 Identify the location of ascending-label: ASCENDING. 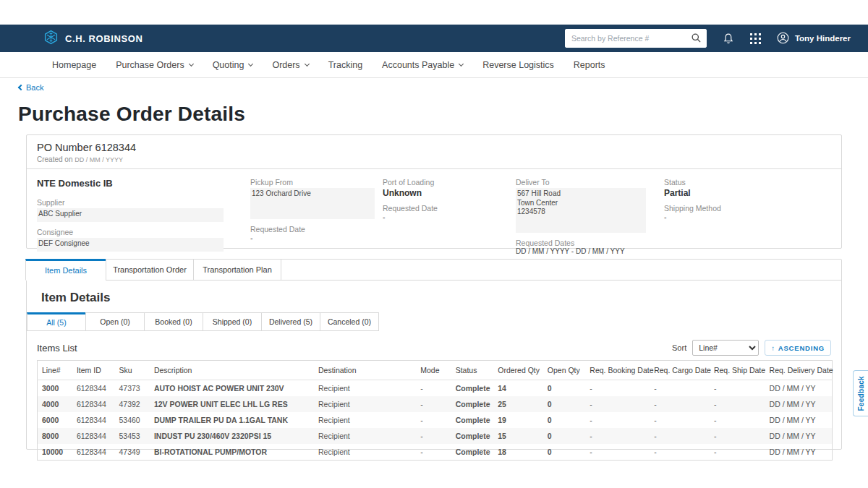
(801, 348).